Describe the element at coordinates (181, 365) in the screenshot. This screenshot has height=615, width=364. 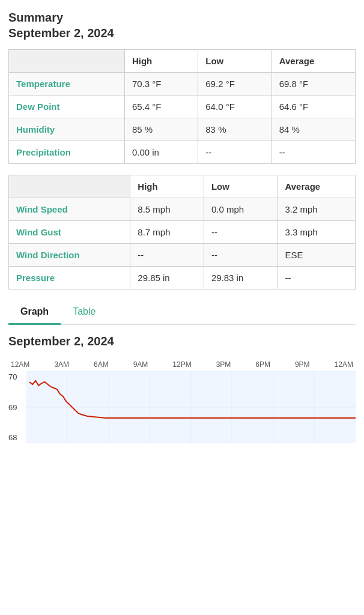
I see `time-12pm: 12PM` at that location.